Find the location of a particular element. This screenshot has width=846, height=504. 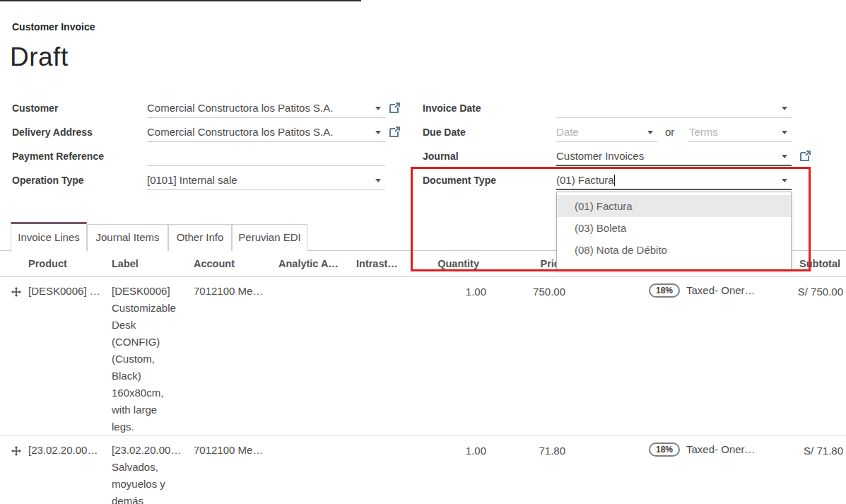

page-title: Draft is located at coordinates (40, 57).